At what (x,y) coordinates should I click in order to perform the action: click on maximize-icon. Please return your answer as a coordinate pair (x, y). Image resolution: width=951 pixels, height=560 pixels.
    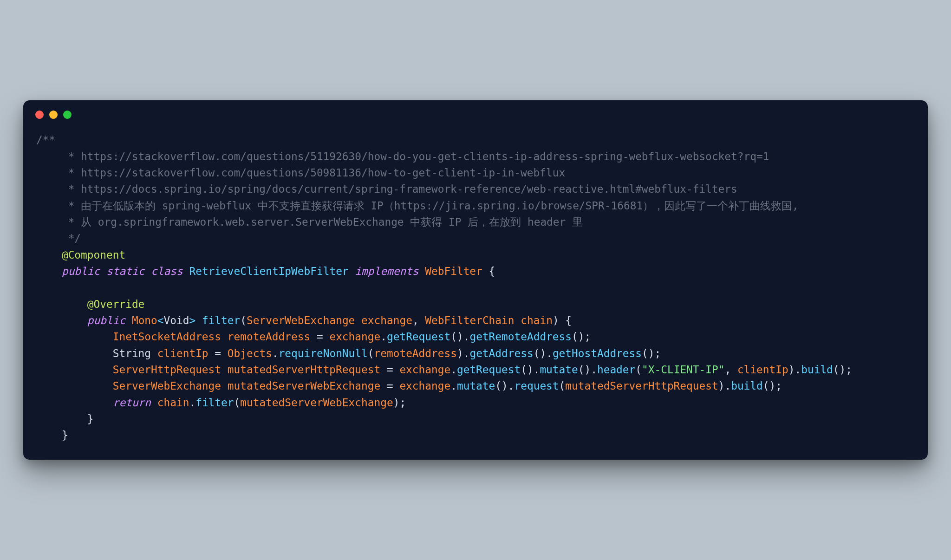
    Looking at the image, I should click on (67, 115).